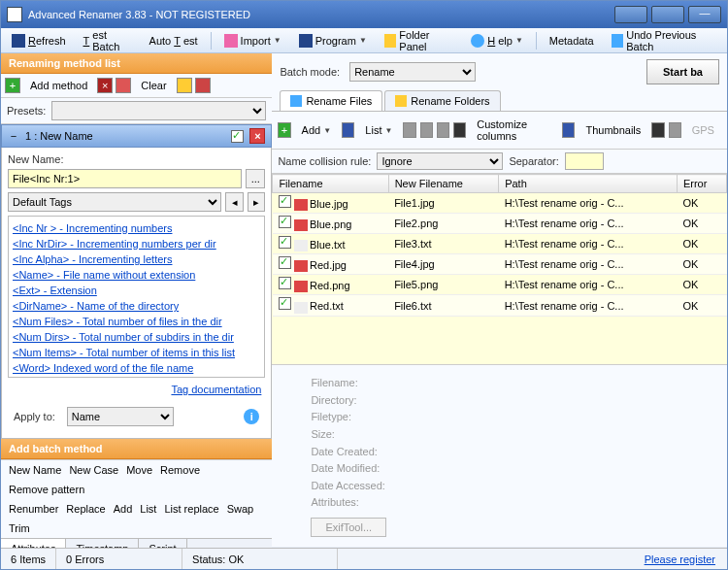 The image size is (728, 570). I want to click on col-header: Filename, so click(330, 184).